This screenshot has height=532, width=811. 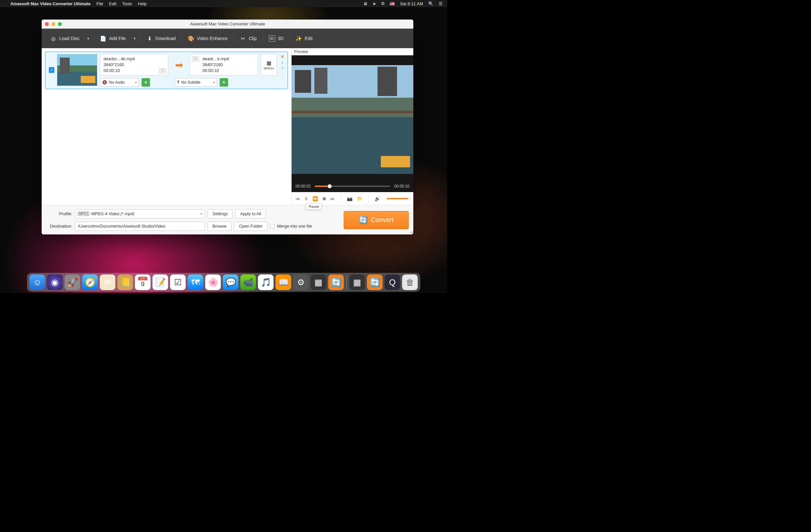 I want to click on open-folder-button: Open Folder, so click(x=251, y=226).